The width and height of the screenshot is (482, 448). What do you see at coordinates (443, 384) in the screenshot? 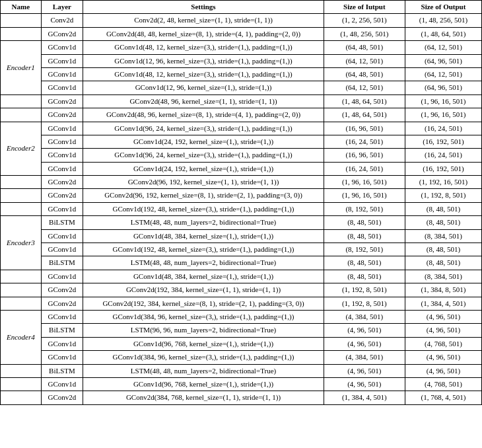
I see `output-size: (4, 768, 501)` at bounding box center [443, 384].